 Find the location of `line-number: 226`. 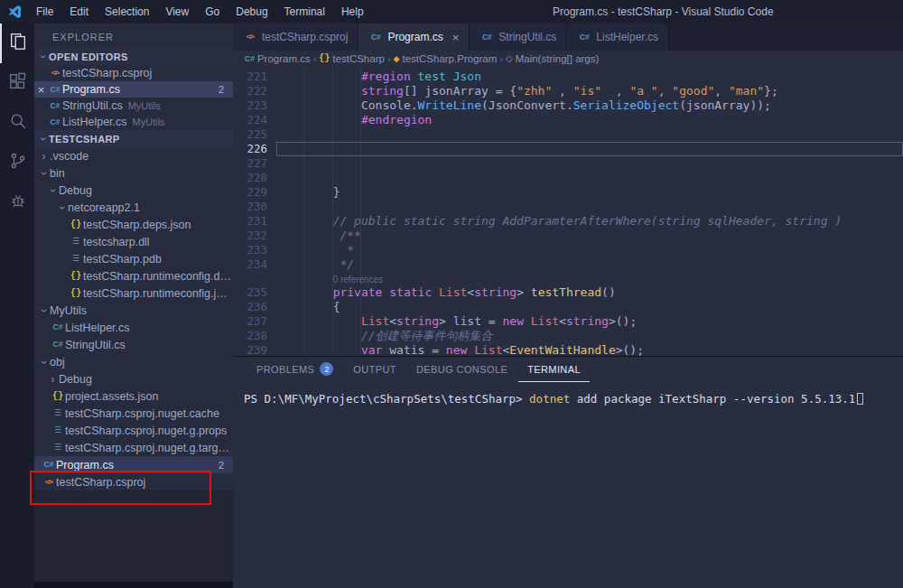

line-number: 226 is located at coordinates (250, 149).